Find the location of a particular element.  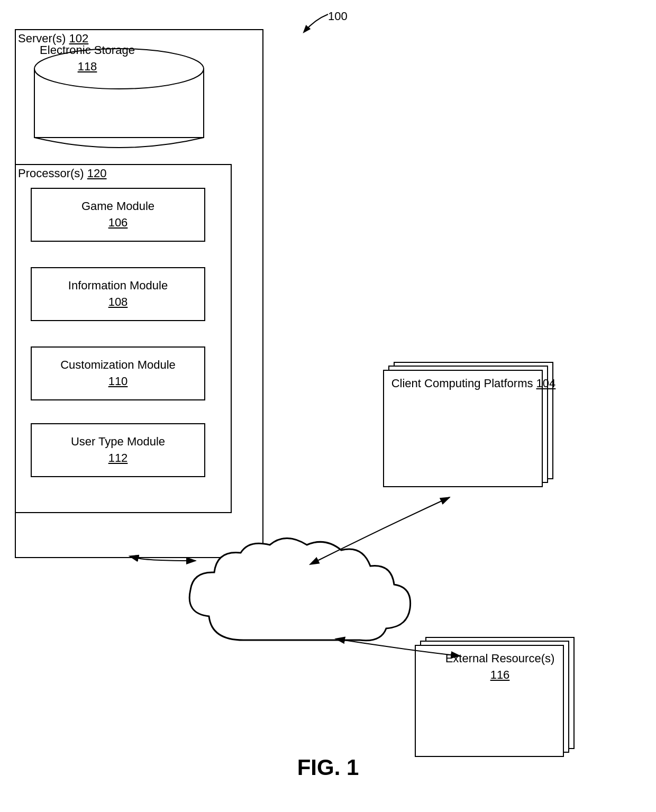

customization-module-box: Customization Module110 is located at coordinates (118, 373).